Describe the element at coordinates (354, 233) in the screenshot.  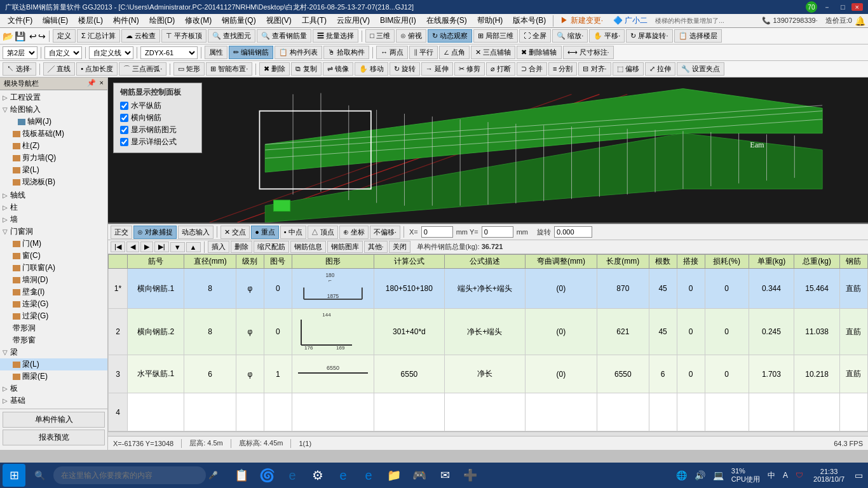
I see `coord-button: ⊕ 坐标` at that location.